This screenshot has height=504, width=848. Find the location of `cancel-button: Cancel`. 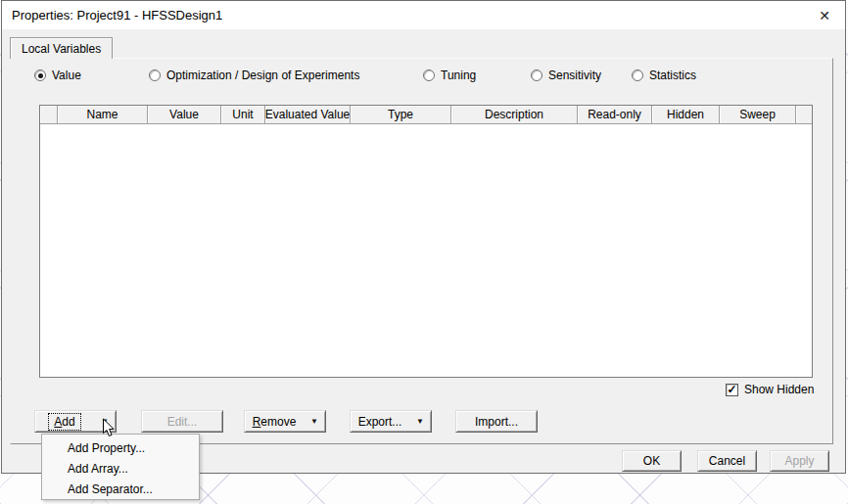

cancel-button: Cancel is located at coordinates (727, 461).